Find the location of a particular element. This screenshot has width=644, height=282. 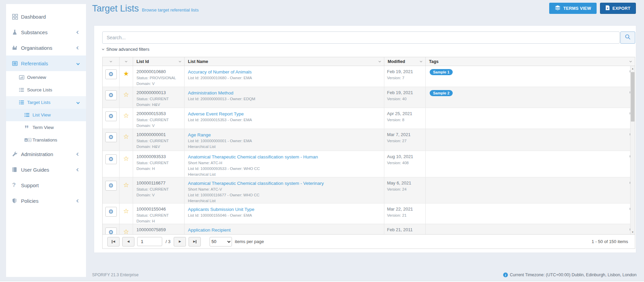

sidebar-item-translations: A★Translations is located at coordinates (46, 140).